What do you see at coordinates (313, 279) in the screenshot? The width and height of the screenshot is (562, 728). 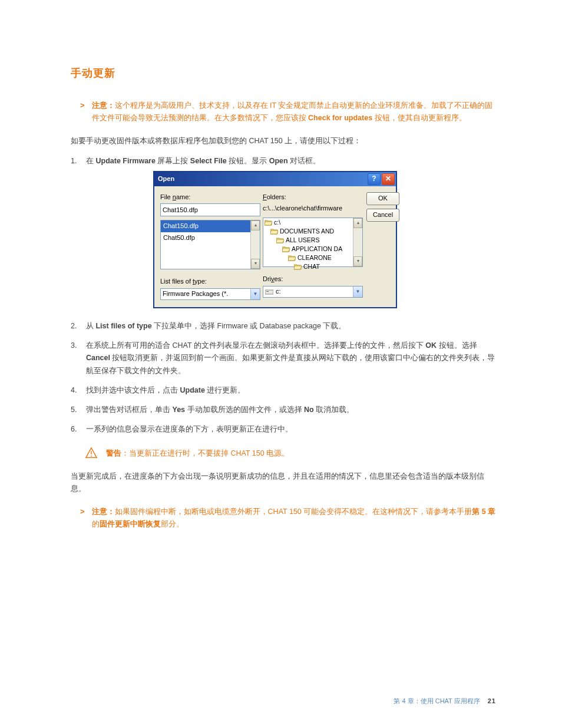 I see `drives-label: Drives:` at bounding box center [313, 279].